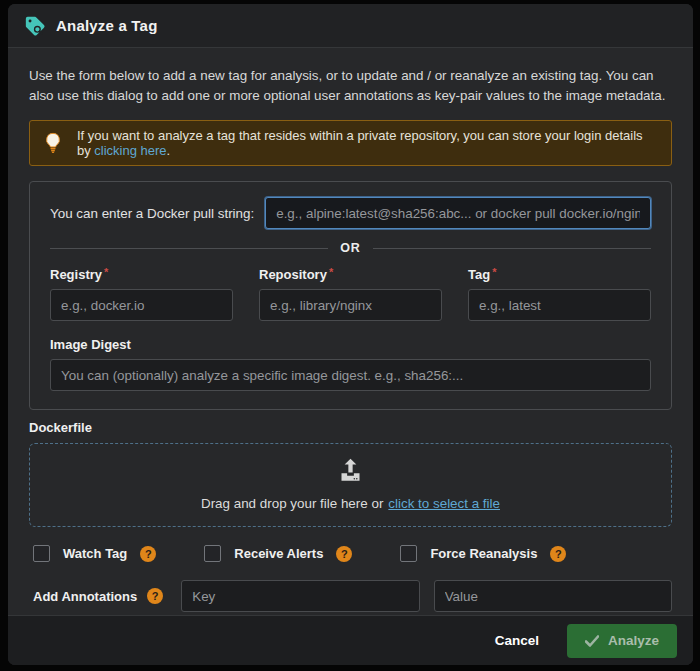 The width and height of the screenshot is (700, 671). Describe the element at coordinates (293, 274) in the screenshot. I see `repository-label-text: Repository` at that location.